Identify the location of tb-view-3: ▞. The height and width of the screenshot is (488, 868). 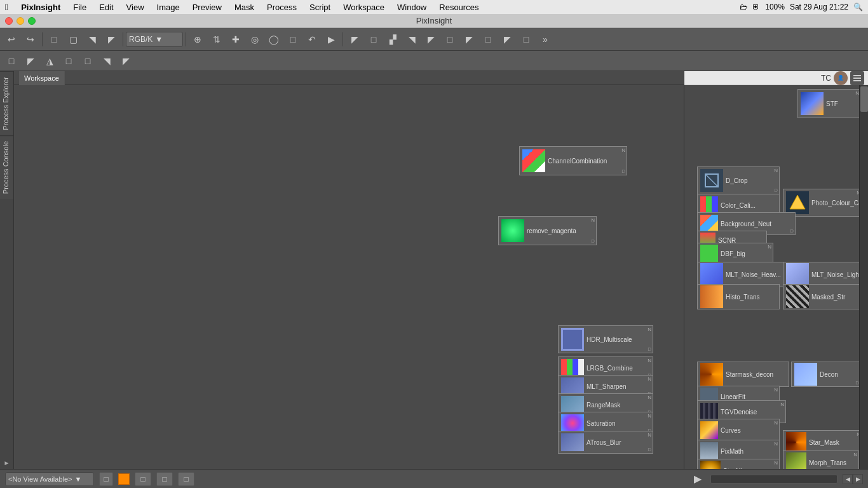
(393, 39).